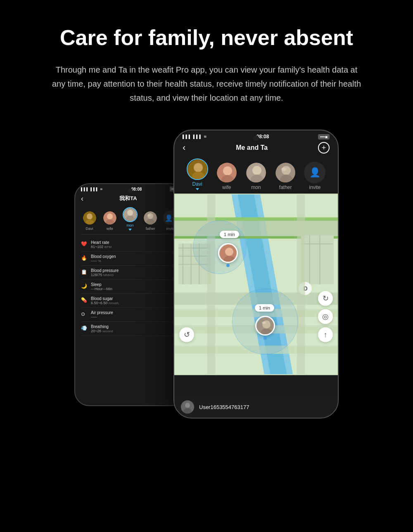  What do you see at coordinates (90, 229) in the screenshot?
I see `avatar-label-davi: Davi` at bounding box center [90, 229].